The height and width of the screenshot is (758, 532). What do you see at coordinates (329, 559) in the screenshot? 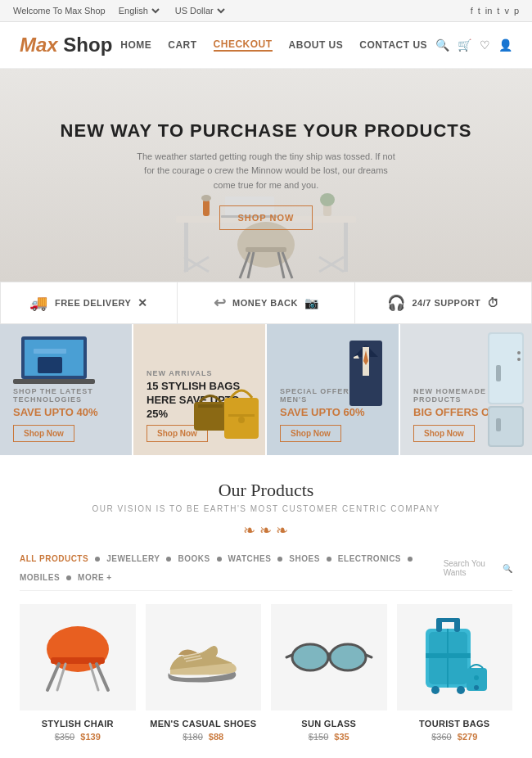
I see `filter-dot-electronics` at bounding box center [329, 559].